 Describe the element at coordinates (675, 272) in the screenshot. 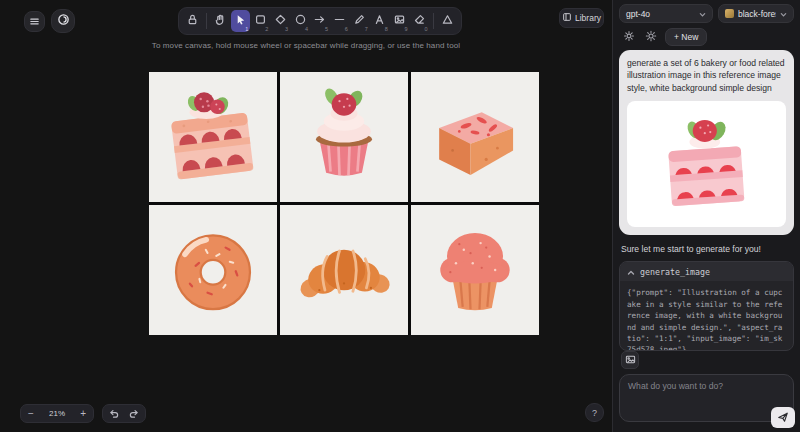

I see `tool-call-name: generate_image` at that location.